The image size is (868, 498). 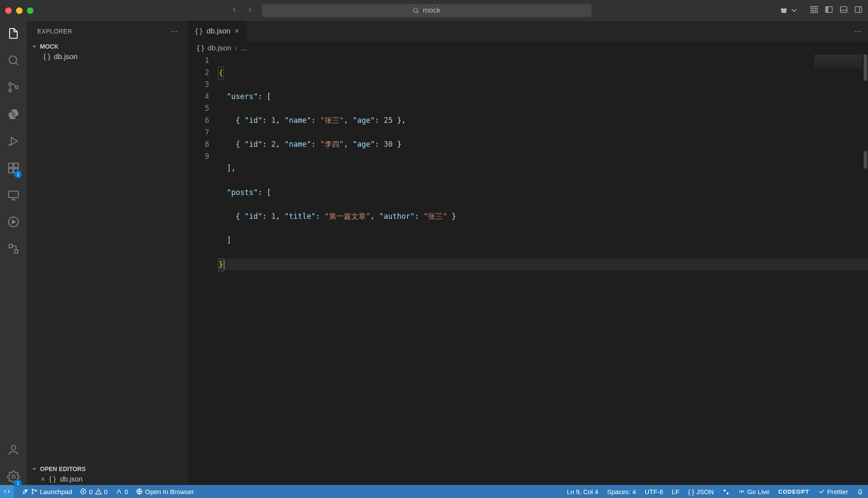 What do you see at coordinates (220, 48) in the screenshot?
I see `breadcrumb-file: db.json` at bounding box center [220, 48].